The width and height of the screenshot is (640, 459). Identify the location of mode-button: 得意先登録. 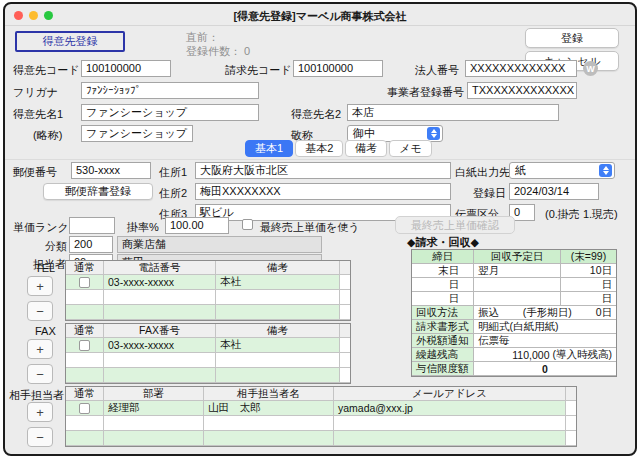
(70, 42).